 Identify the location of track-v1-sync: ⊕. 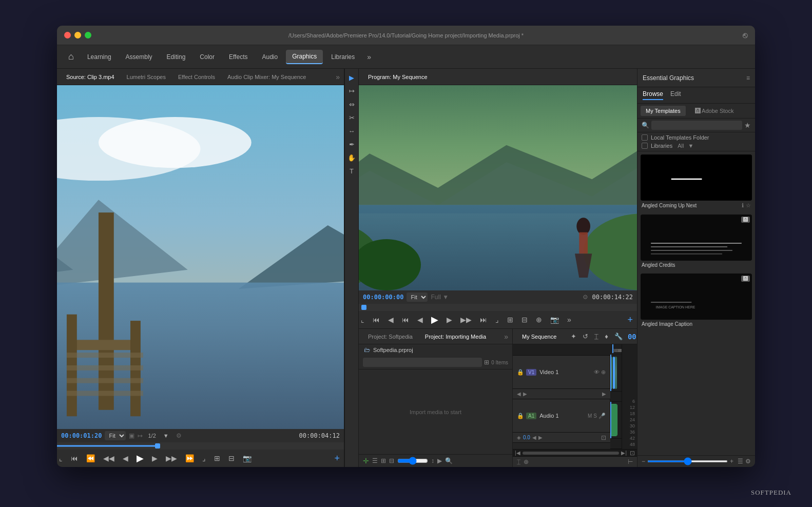
(604, 373).